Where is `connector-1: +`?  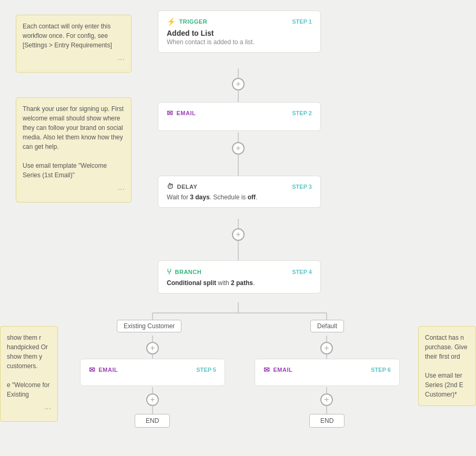 connector-1: + is located at coordinates (238, 84).